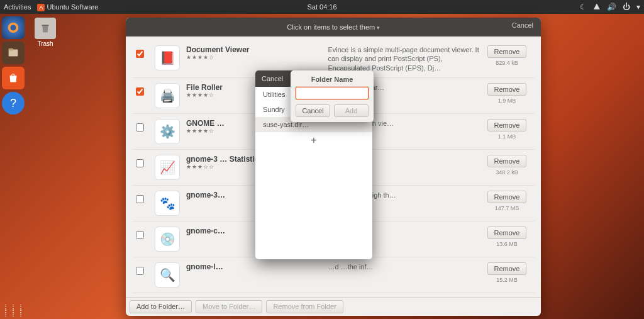 Image resolution: width=644 pixels, height=319 pixels. What do you see at coordinates (167, 167) in the screenshot?
I see `app-icon: 📈` at bounding box center [167, 167].